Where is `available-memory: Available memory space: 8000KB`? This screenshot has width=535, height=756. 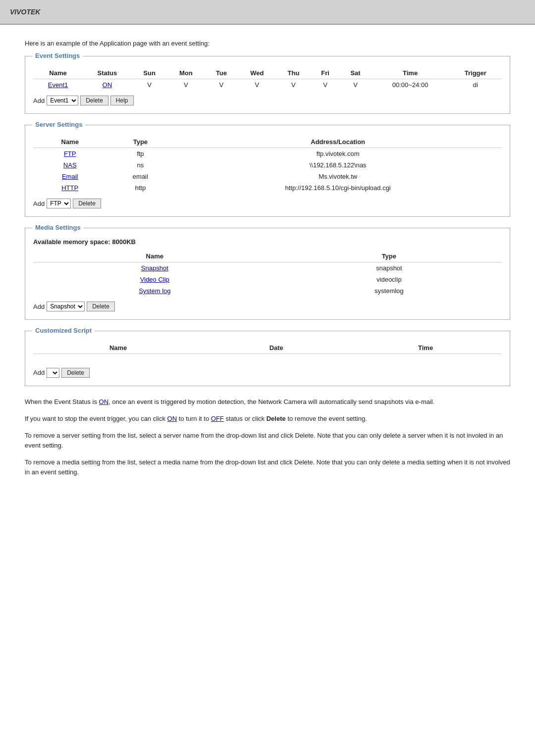 available-memory: Available memory space: 8000KB is located at coordinates (268, 242).